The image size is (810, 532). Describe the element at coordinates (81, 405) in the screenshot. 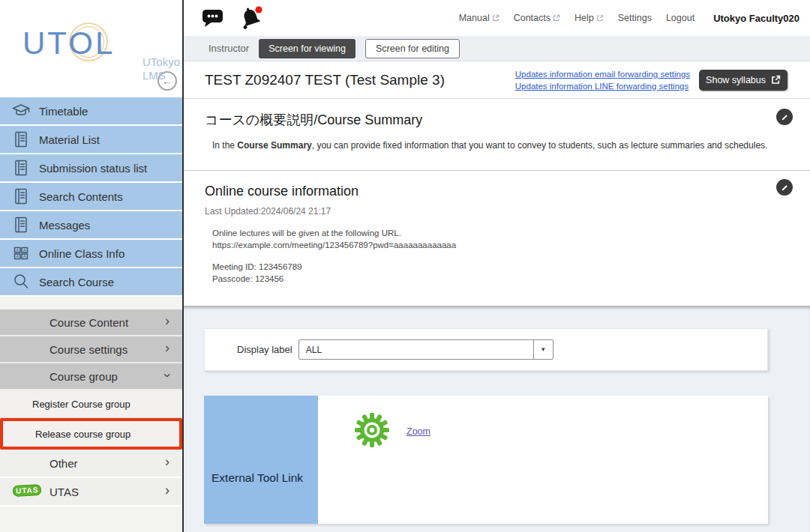

I see `sidebar-item-label: Register Course group` at that location.